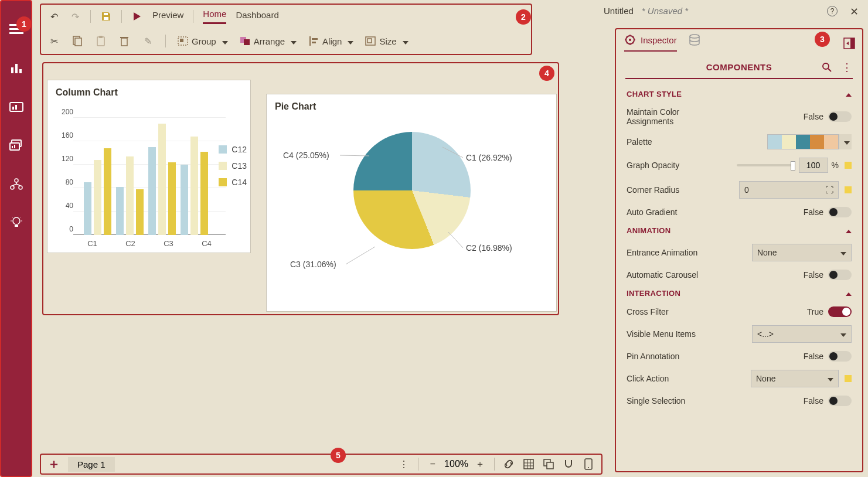 This screenshot has height=477, width=868. I want to click on prop-single-selection: Single Selection, so click(656, 401).